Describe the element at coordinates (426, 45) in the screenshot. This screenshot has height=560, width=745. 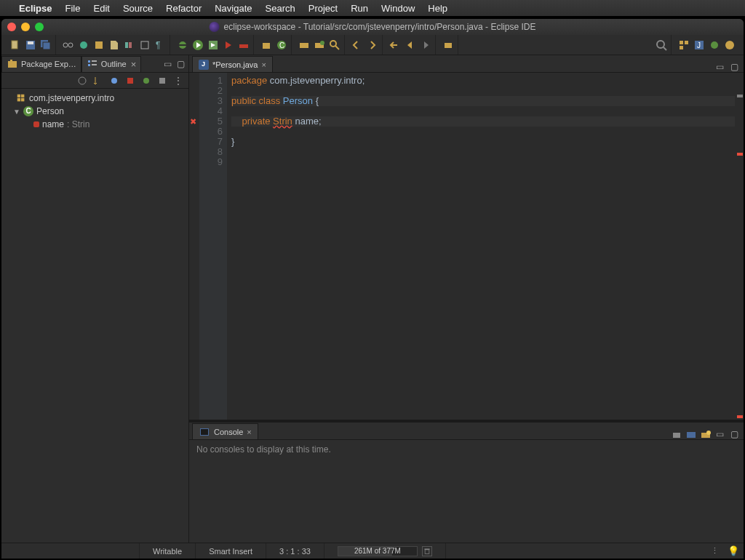
I see `forward-button` at that location.